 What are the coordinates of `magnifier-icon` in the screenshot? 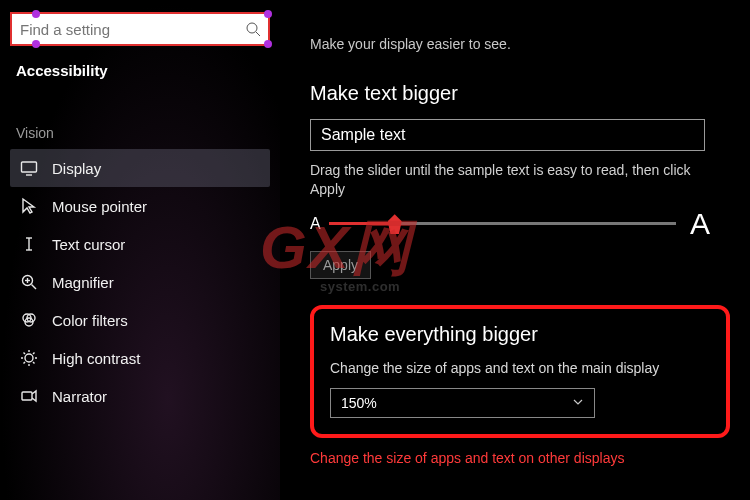 It's located at (29, 282).